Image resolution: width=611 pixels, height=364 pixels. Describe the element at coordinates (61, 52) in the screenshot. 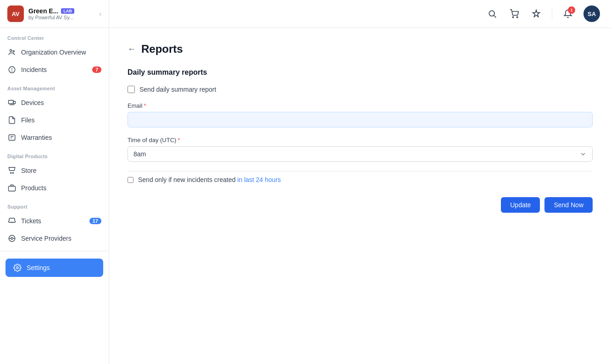

I see `sidebar-item-label-org-overview: Organization Overview` at that location.